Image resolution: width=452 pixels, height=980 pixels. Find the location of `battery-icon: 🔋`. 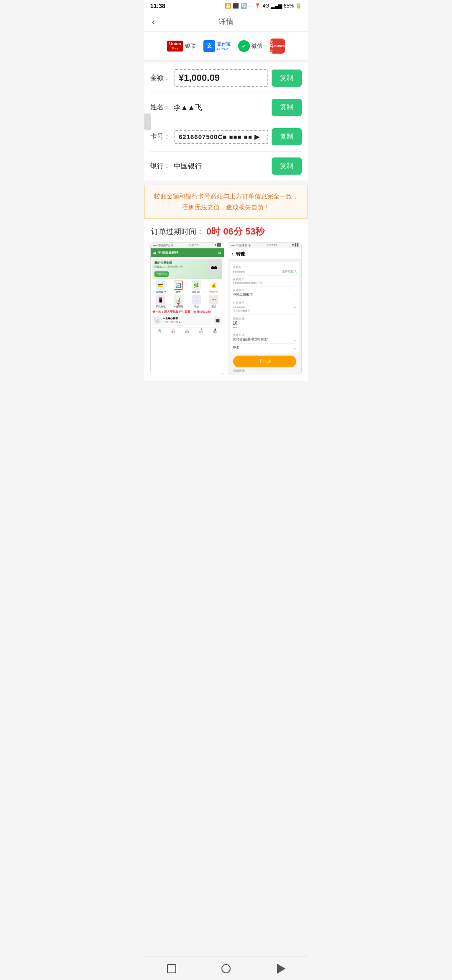

battery-icon: 🔋 is located at coordinates (299, 6).